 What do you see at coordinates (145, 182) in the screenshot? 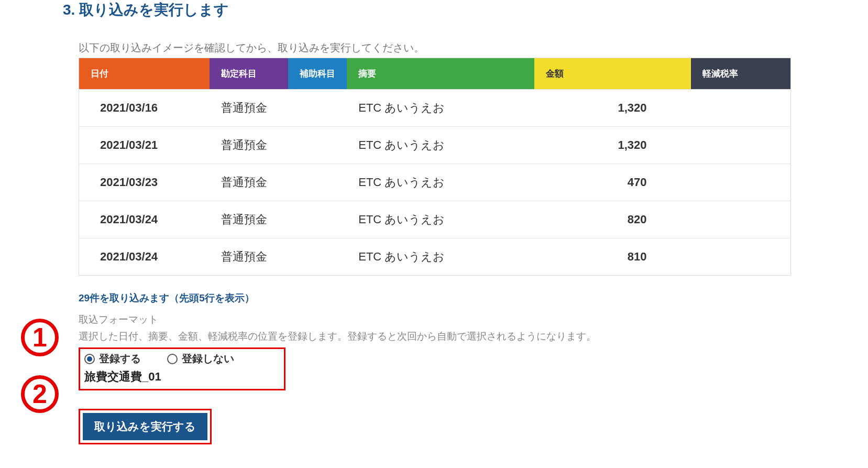
I see `cell-date: 2021/03/23` at bounding box center [145, 182].